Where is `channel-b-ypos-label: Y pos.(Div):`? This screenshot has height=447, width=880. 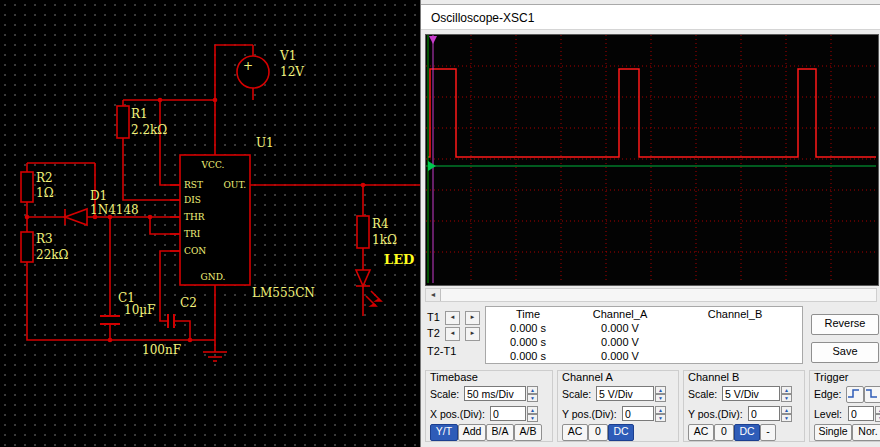
channel-b-ypos-label: Y pos.(Div): is located at coordinates (716, 414).